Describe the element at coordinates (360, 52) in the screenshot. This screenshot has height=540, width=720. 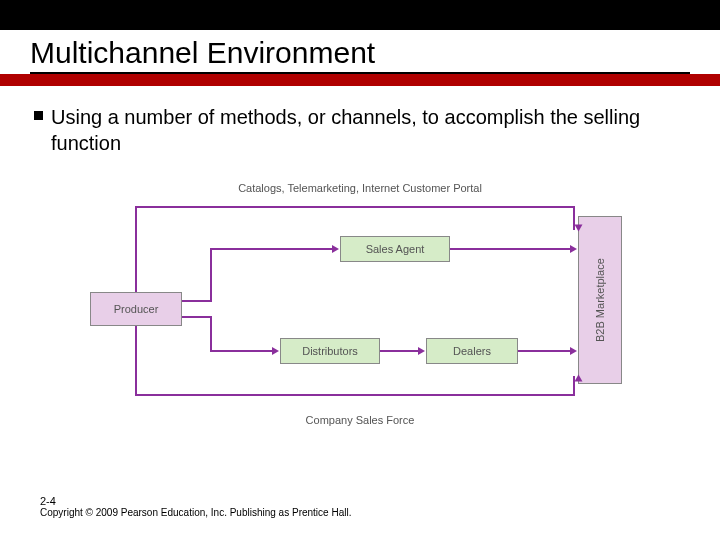
I see `title-area: Multichannel Environment` at that location.